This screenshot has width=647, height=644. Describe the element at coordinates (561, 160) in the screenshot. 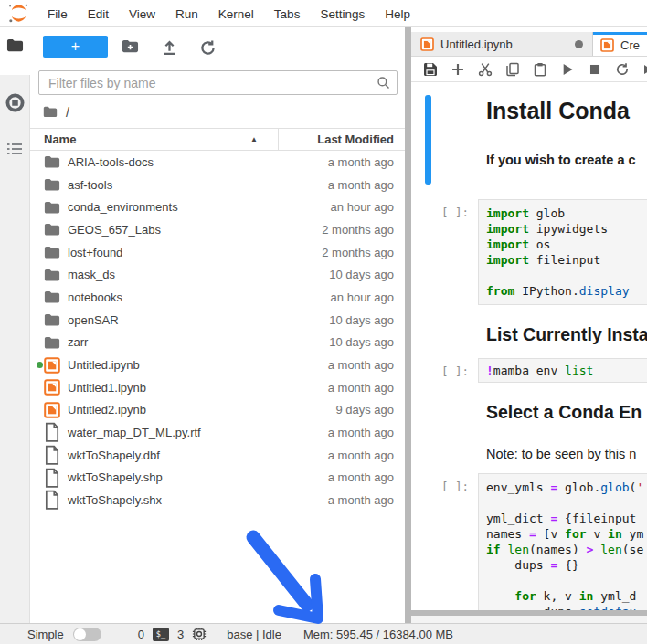

I see `markdown-text: If you wish to create a c` at that location.